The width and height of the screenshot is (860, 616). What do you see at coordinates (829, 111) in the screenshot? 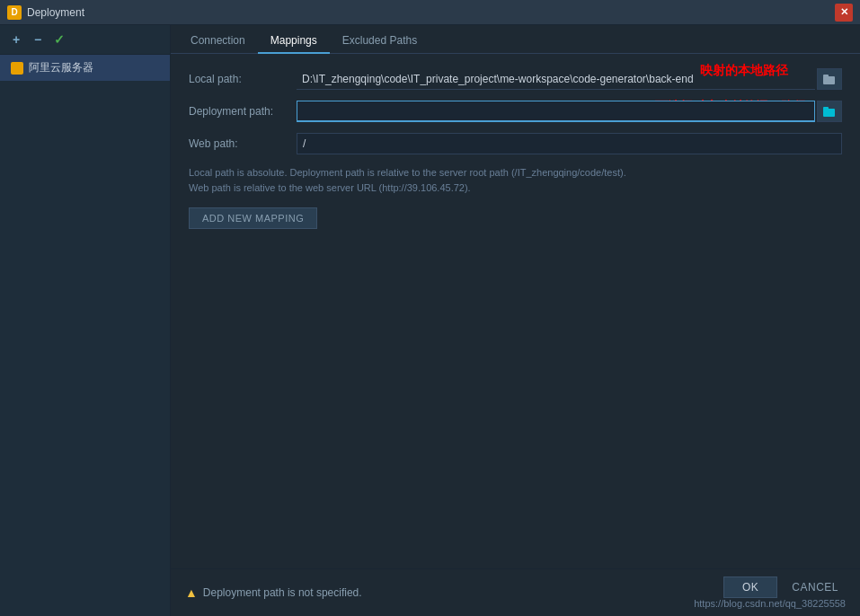
I see `folder-teal-icon` at bounding box center [829, 111].